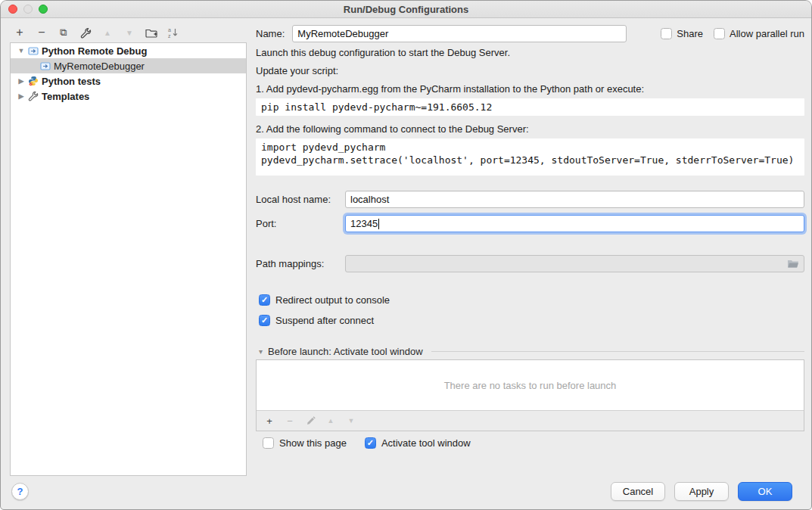 The width and height of the screenshot is (812, 510). Describe the element at coordinates (575, 200) in the screenshot. I see `local-host-input: localhost` at that location.